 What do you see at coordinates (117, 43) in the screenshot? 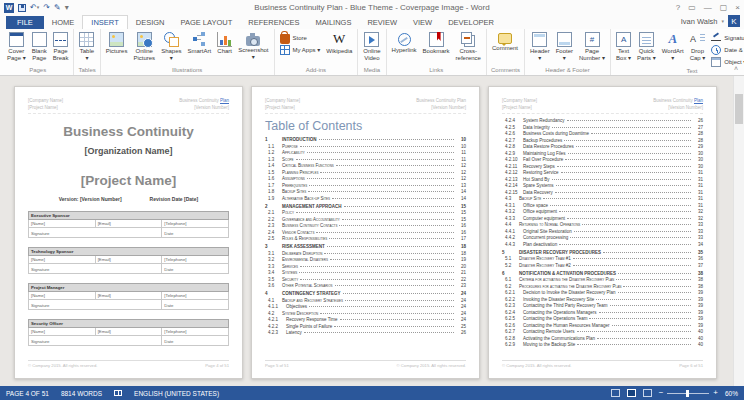
I see `pictures-button: Pictures` at bounding box center [117, 43].